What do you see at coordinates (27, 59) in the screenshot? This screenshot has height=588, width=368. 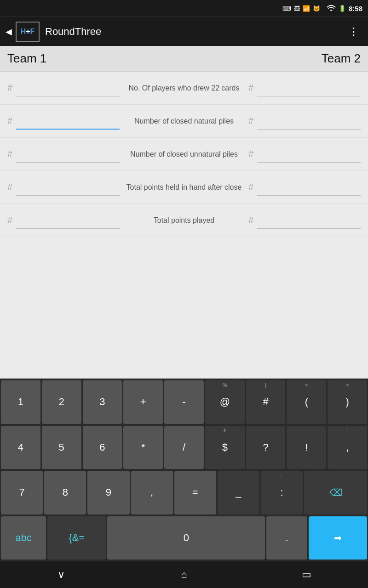 I see `team1-label: Team 1` at bounding box center [27, 59].